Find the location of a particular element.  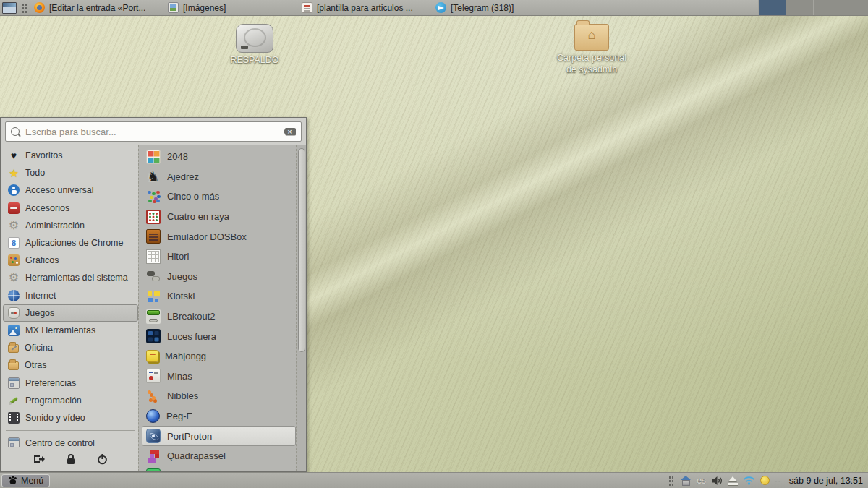

app-quadrapassel: Quadrapassel is located at coordinates (218, 456).